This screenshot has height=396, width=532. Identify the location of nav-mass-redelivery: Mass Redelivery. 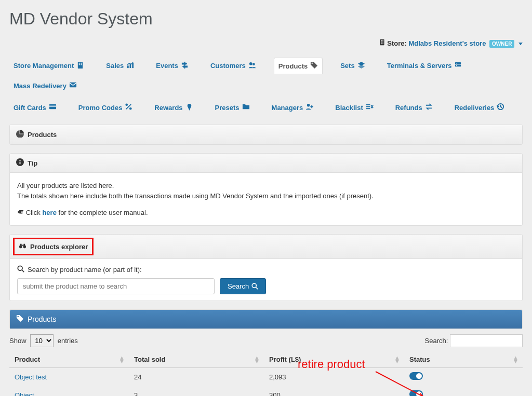
(45, 86).